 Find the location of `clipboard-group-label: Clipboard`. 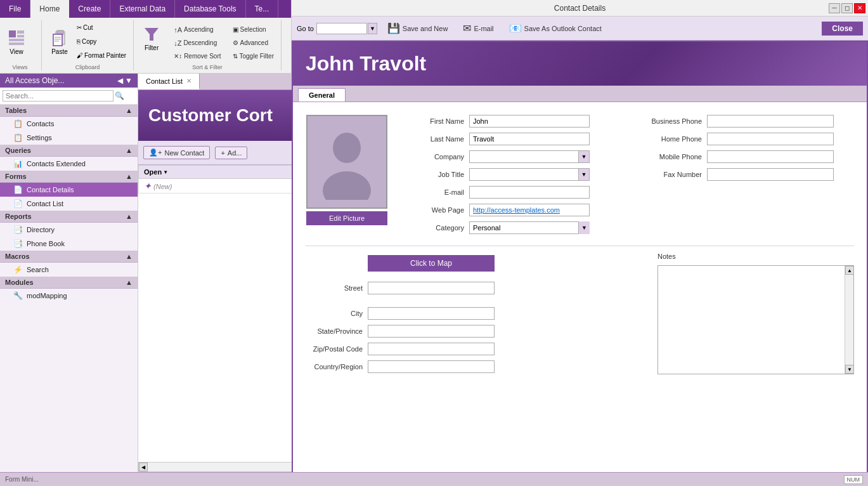

clipboard-group-label: Clipboard is located at coordinates (87, 67).